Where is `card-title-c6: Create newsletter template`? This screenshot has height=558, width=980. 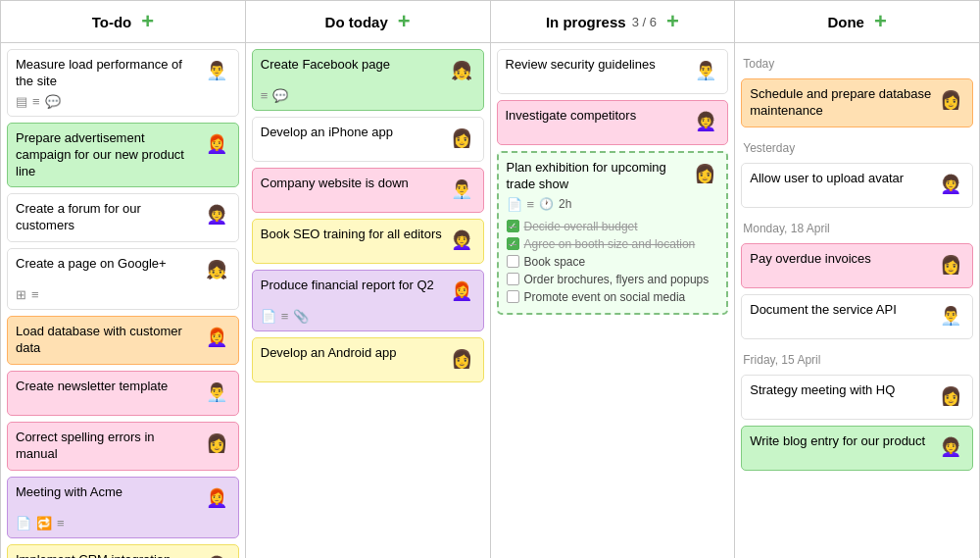
card-title-c6: Create newsletter template is located at coordinates (110, 386).